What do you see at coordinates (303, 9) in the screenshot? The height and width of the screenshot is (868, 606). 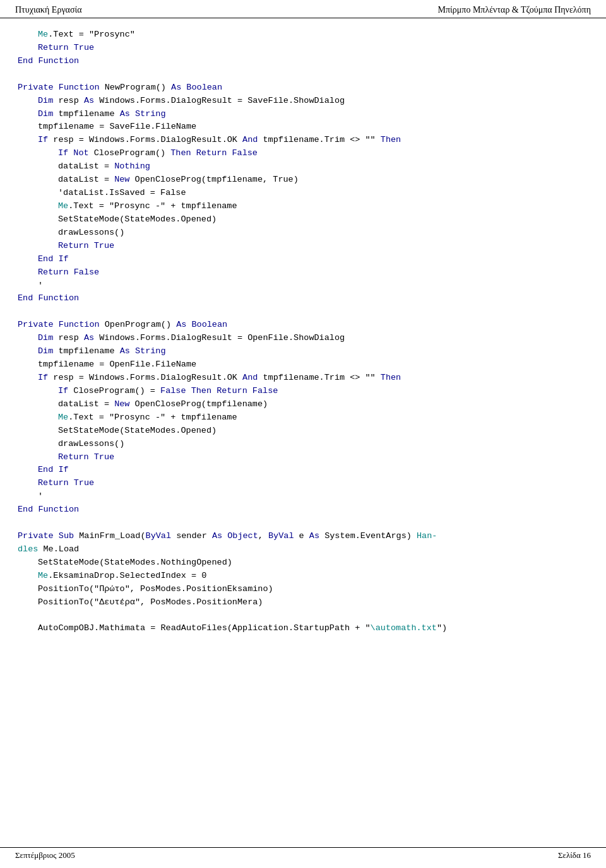 I see `page-header: Πτυχιακή Εργασία Μπίρμπο Μπλένταρ & Τζού…` at bounding box center [303, 9].